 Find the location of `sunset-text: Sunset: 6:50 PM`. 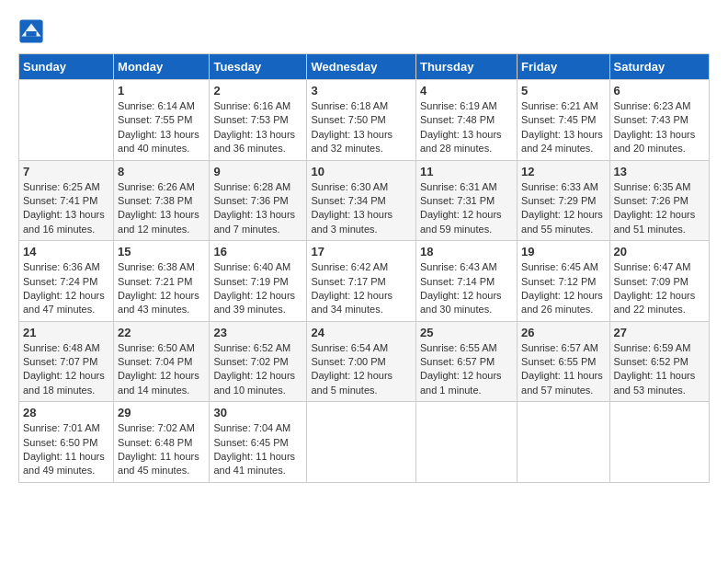

sunset-text: Sunset: 6:50 PM is located at coordinates (66, 443).